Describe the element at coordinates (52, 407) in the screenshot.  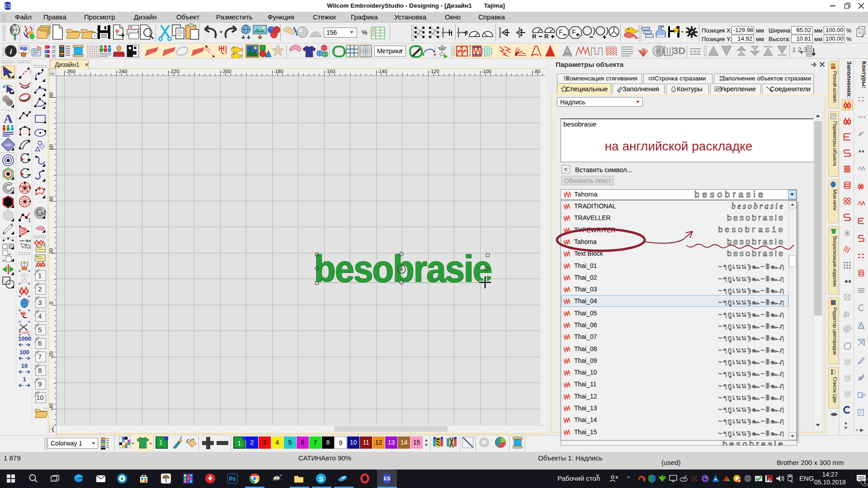
I see `svg-text: -40` at that location.